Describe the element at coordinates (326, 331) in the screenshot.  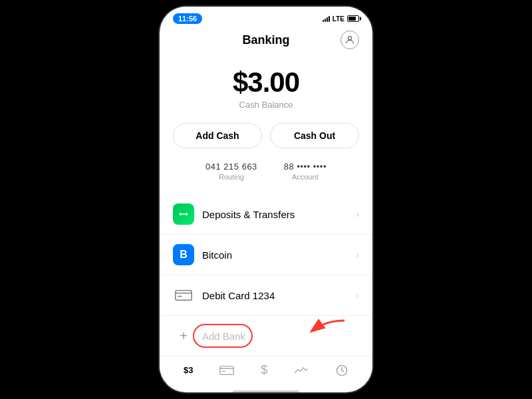
I see `arrow-annotation` at that location.